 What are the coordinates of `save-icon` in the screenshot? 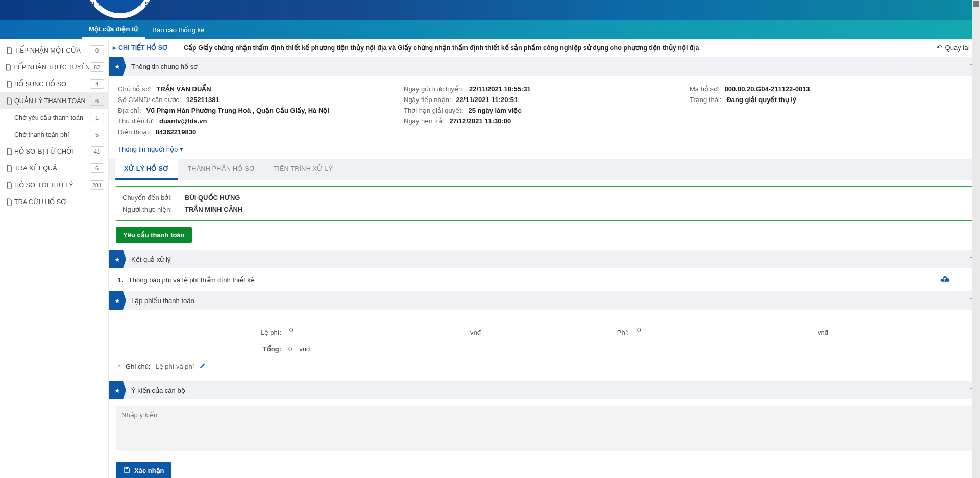 It's located at (127, 470).